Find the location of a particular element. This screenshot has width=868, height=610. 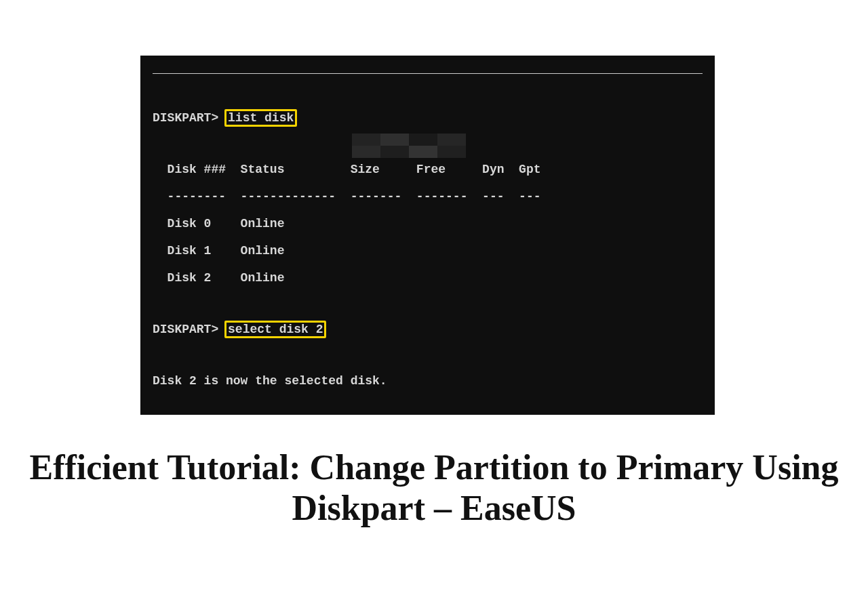

disk-row-2: Disk 2 Online is located at coordinates (427, 278).